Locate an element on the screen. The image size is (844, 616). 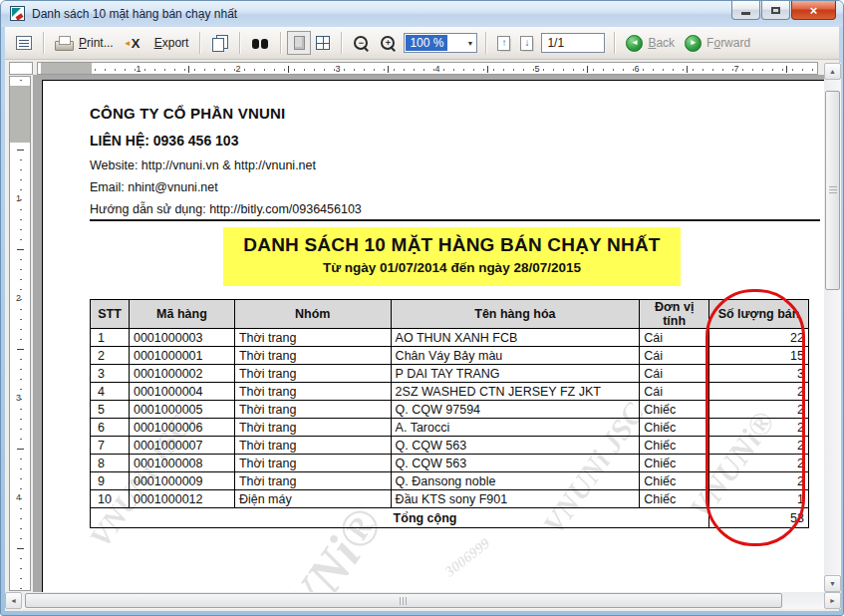
arrow-left-icon: ◄ is located at coordinates (14, 600).